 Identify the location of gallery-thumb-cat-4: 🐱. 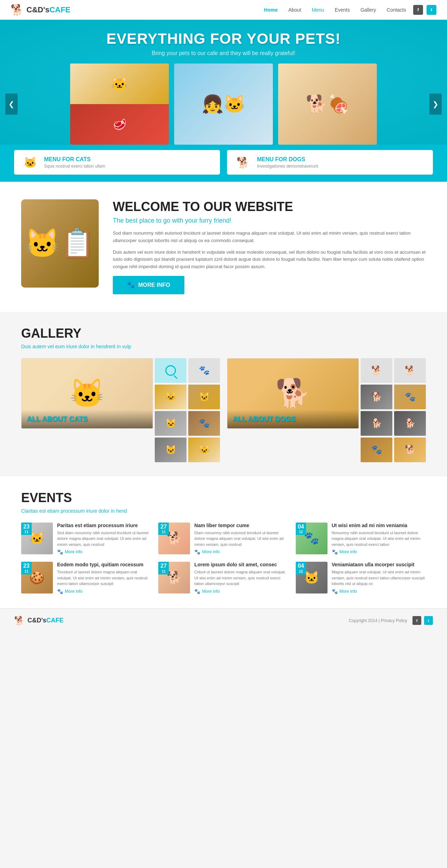
(204, 397).